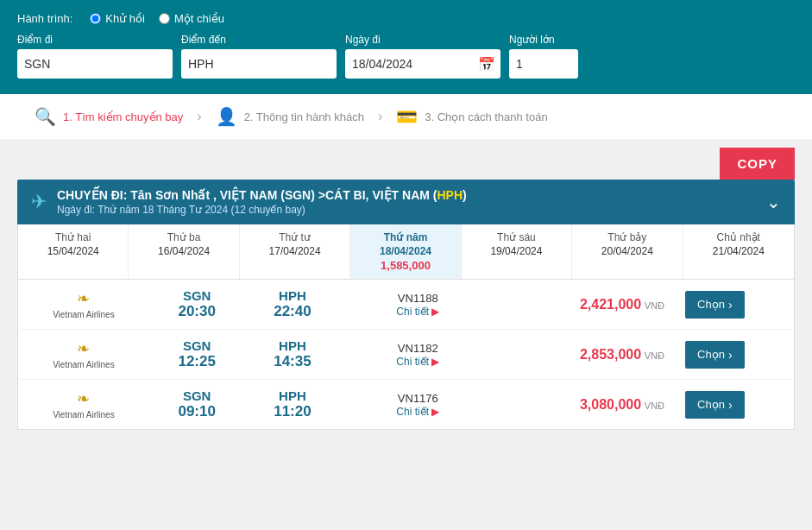  I want to click on chon-button-2: Chọn ›, so click(714, 405).